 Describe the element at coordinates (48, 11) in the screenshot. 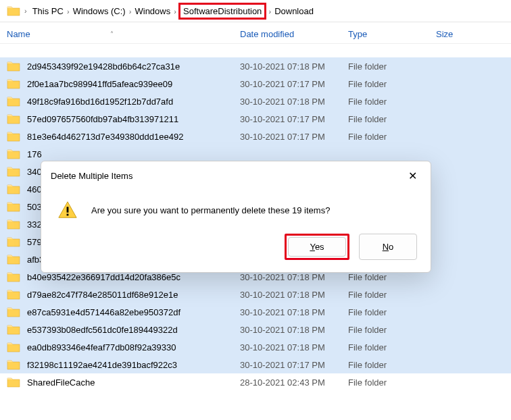

I see `breadcrumb-item: This PC` at that location.